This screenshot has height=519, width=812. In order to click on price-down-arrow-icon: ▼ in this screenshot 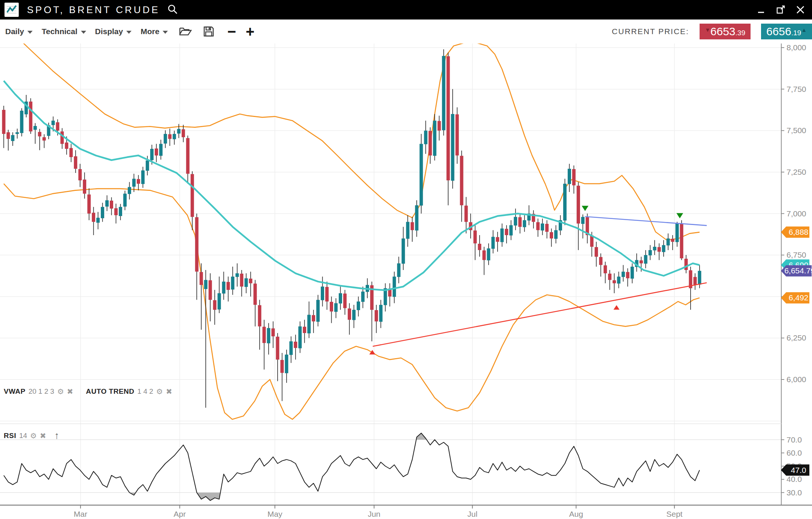, I will do `click(707, 30)`.